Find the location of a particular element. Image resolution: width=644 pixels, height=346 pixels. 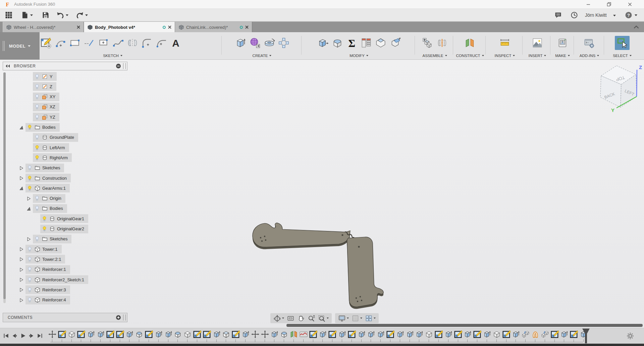

browser-row-sketches: Sketches is located at coordinates (70, 168).